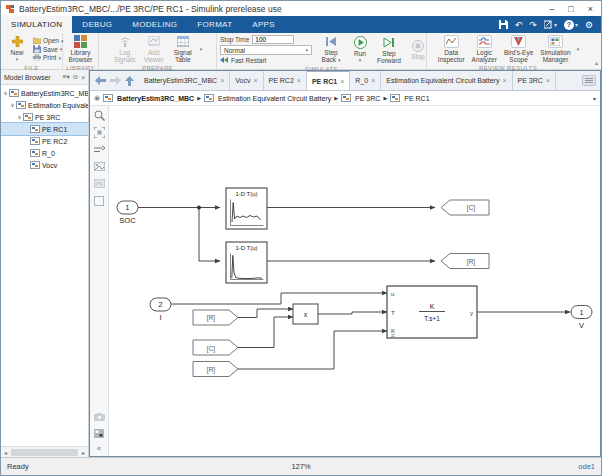  I want to click on save-icon, so click(504, 24).